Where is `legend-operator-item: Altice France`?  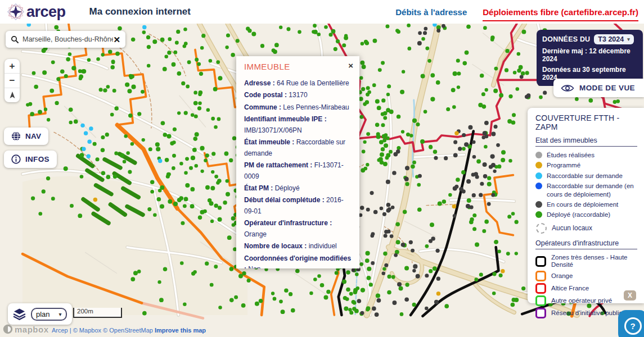
legend-operator-item: Altice France is located at coordinates (586, 289).